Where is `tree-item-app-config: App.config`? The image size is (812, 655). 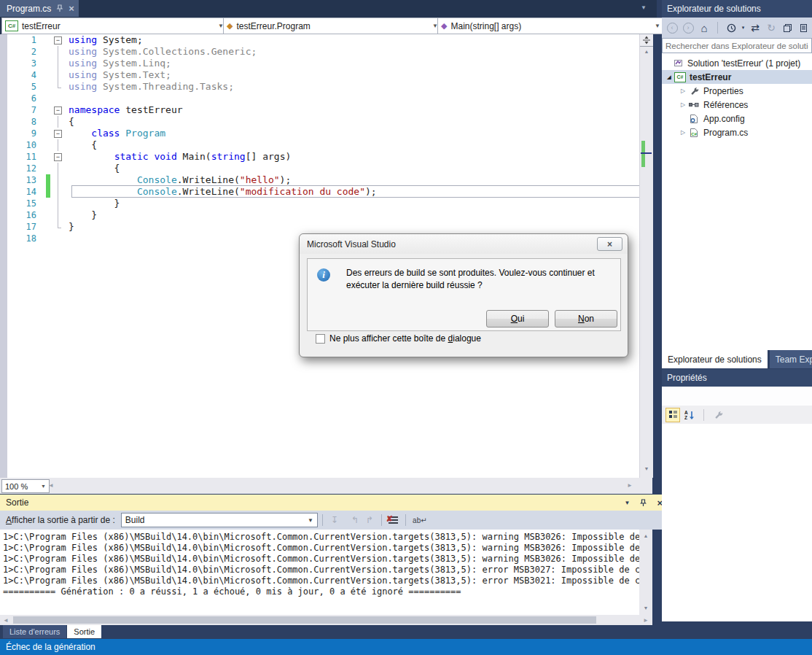
tree-item-app-config: App.config is located at coordinates (737, 118).